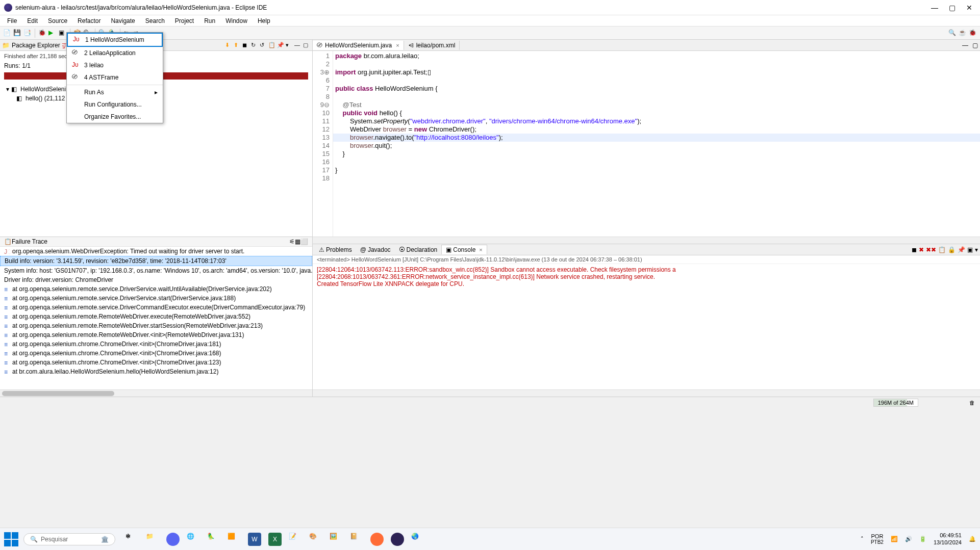 The width and height of the screenshot is (980, 550). Describe the element at coordinates (896, 403) in the screenshot. I see `heap-status: 196M of 264M` at that location.